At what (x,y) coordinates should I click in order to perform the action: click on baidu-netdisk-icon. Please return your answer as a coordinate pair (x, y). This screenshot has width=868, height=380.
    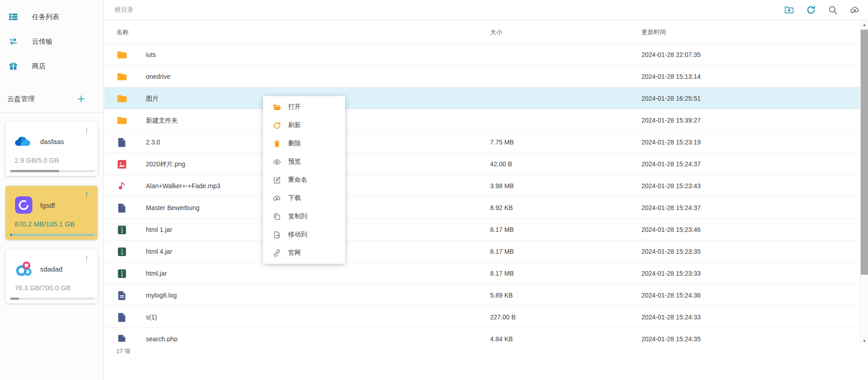
    Looking at the image, I should click on (24, 269).